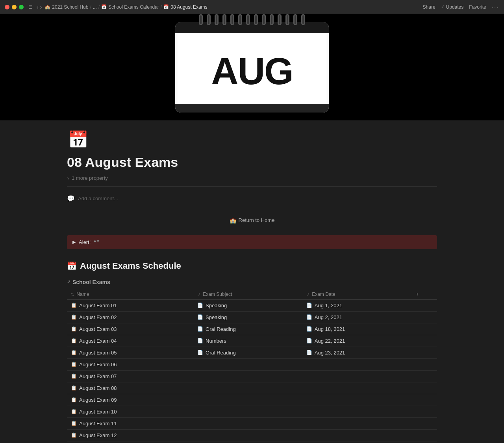 The height and width of the screenshot is (443, 504). What do you see at coordinates (134, 7) in the screenshot?
I see `breadcrumb-calendar: School Exams Calendar` at bounding box center [134, 7].